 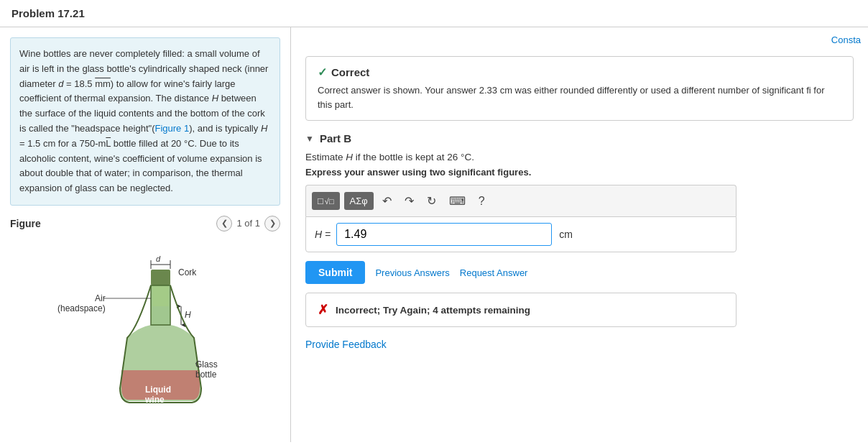 What do you see at coordinates (329, 201) in the screenshot?
I see `sqrt-icon: √□` at bounding box center [329, 201].